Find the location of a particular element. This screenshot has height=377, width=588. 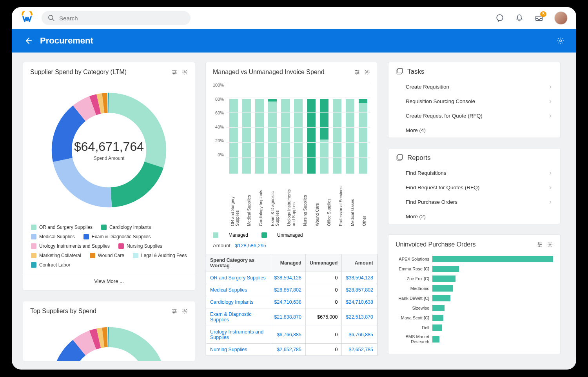

legend-item: Wound Care is located at coordinates (107, 256).